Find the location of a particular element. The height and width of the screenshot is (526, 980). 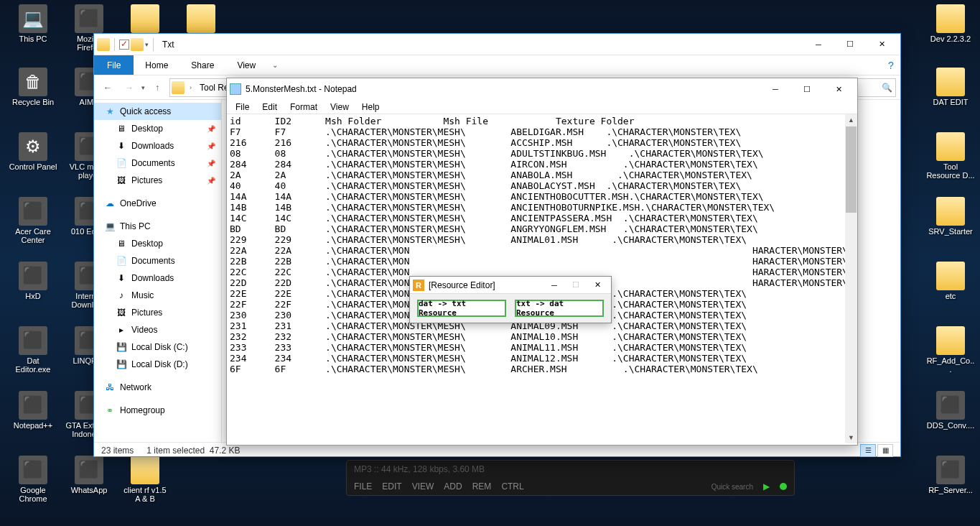

desktop-icon: ⬛Google Chrome is located at coordinates (33, 479).